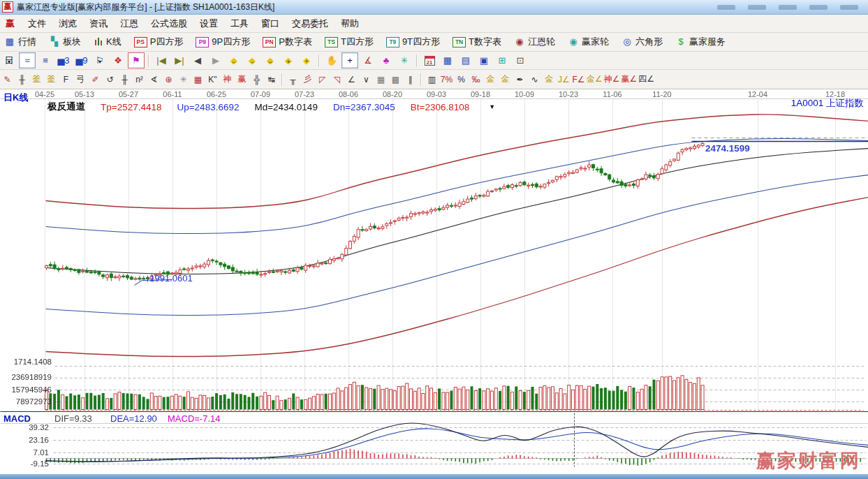 Image resolution: width=868 pixels, height=479 pixels. Describe the element at coordinates (270, 24) in the screenshot. I see `menu-窗口: 窗口` at that location.